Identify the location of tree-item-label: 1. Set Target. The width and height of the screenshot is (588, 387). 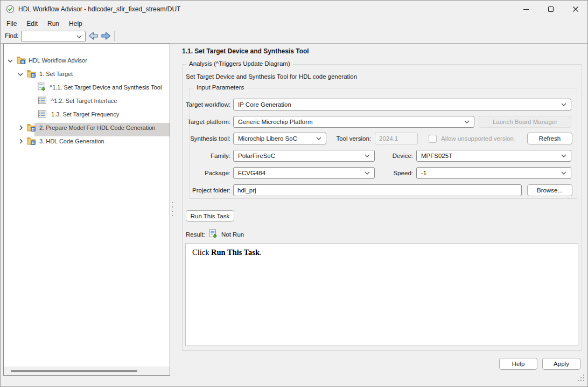
(56, 74).